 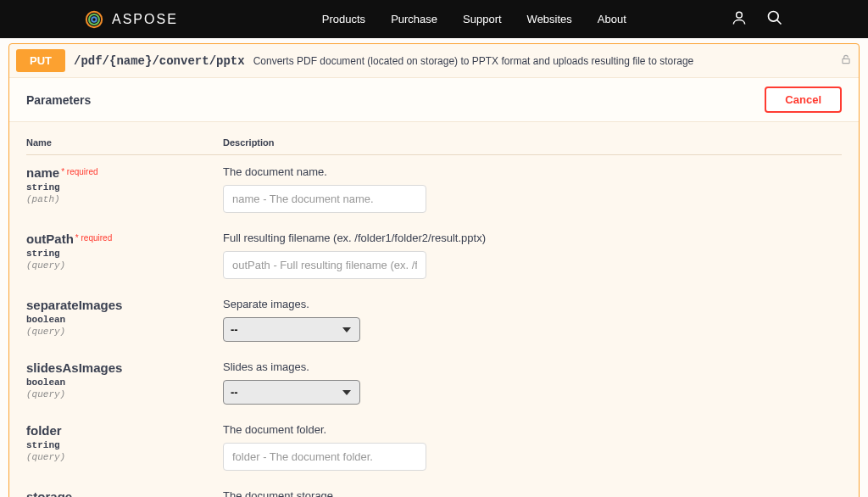 I want to click on param-name: storage, so click(x=125, y=494).